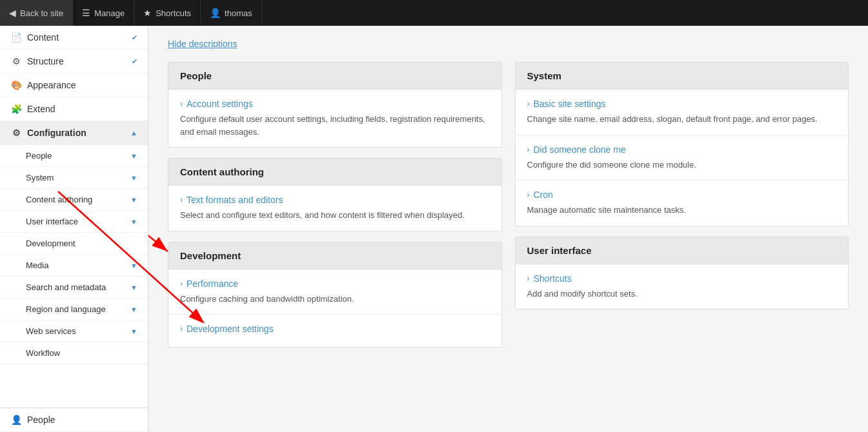  I want to click on clone-label: Did someone clone me, so click(580, 150).